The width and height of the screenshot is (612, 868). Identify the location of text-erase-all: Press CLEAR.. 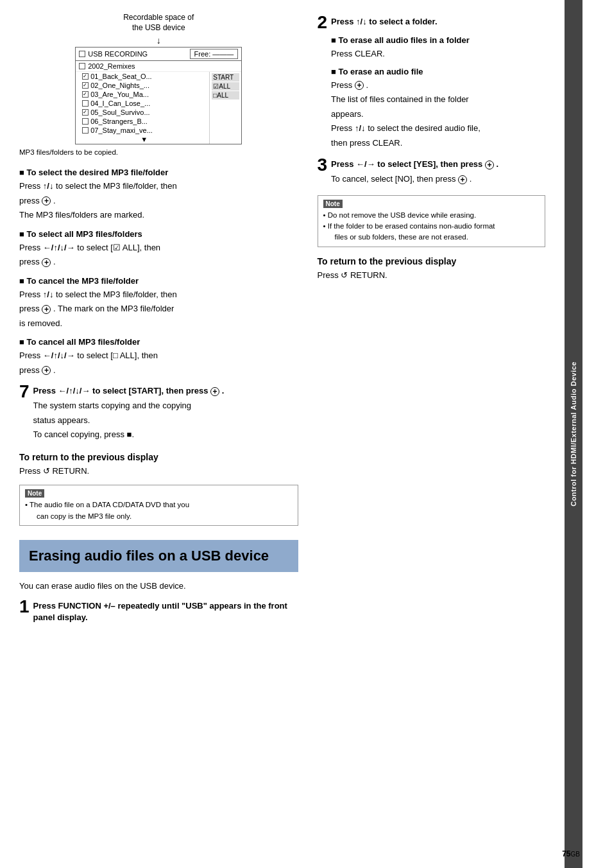
(405, 54).